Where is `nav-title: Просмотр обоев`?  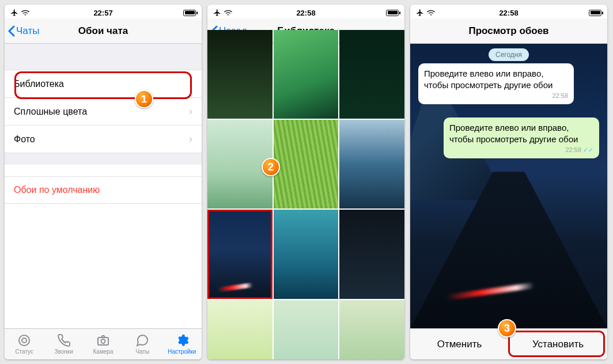 nav-title: Просмотр обоев is located at coordinates (508, 31).